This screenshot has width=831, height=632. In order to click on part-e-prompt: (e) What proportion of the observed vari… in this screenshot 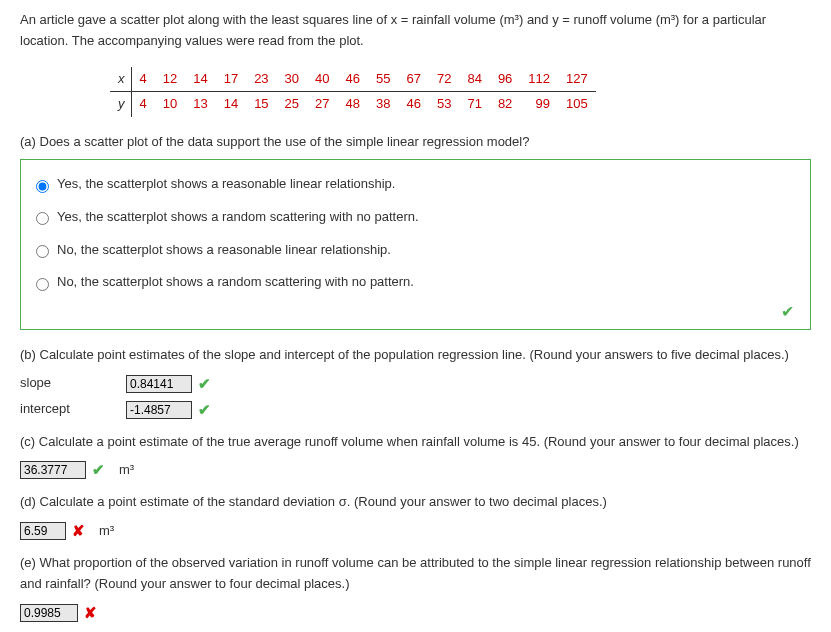, I will do `click(416, 574)`.